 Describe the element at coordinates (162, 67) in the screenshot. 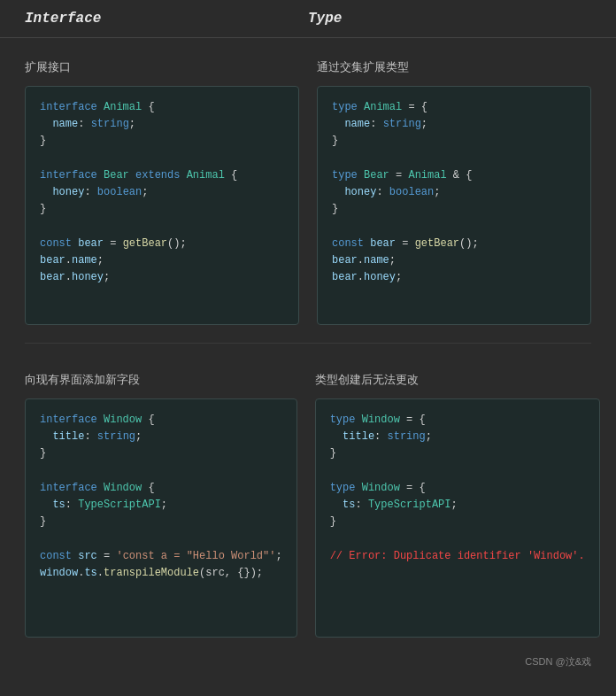

I see `section-label-interface-extend: 扩展接口` at that location.